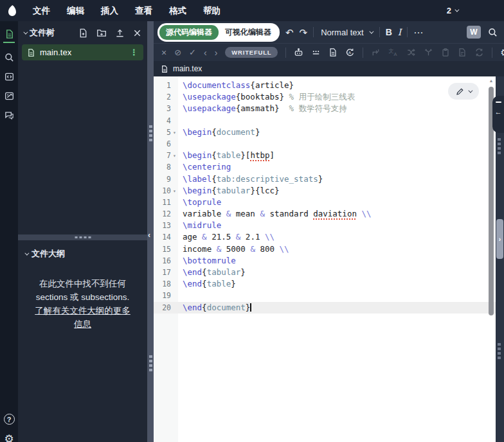 The width and height of the screenshot is (504, 442). What do you see at coordinates (84, 33) in the screenshot?
I see `new-file-button` at bounding box center [84, 33].